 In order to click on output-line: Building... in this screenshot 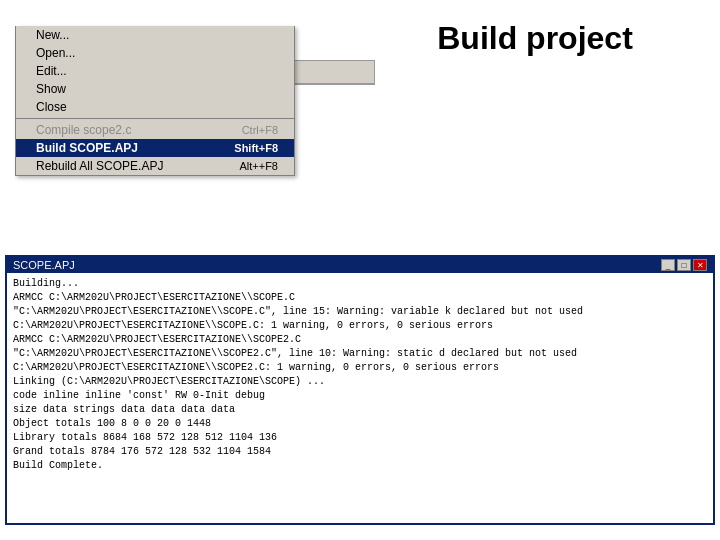, I will do `click(360, 284)`.